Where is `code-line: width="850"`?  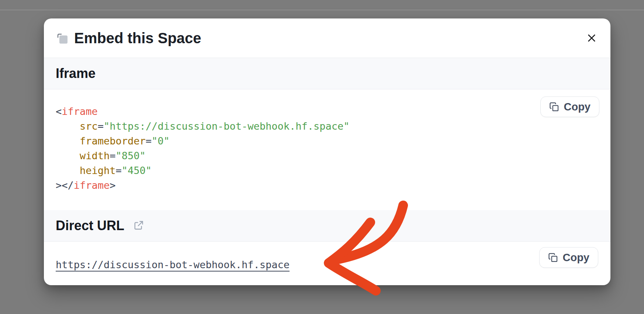
code-line: width="850" is located at coordinates (327, 156).